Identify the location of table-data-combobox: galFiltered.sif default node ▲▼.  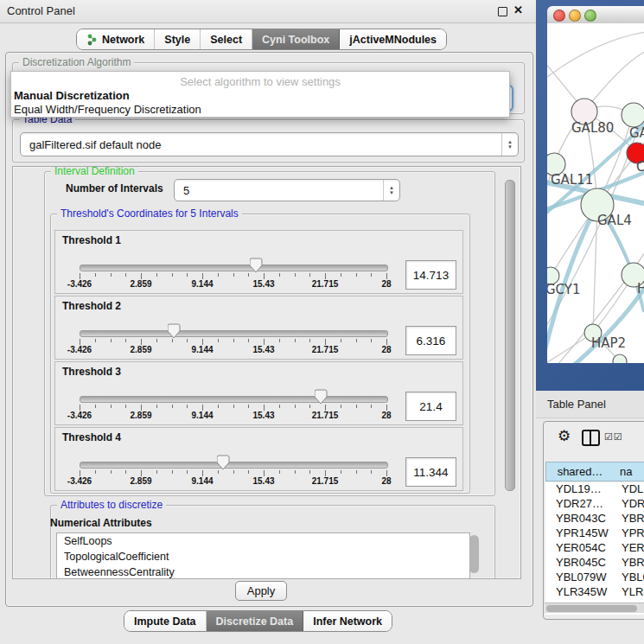
(270, 144).